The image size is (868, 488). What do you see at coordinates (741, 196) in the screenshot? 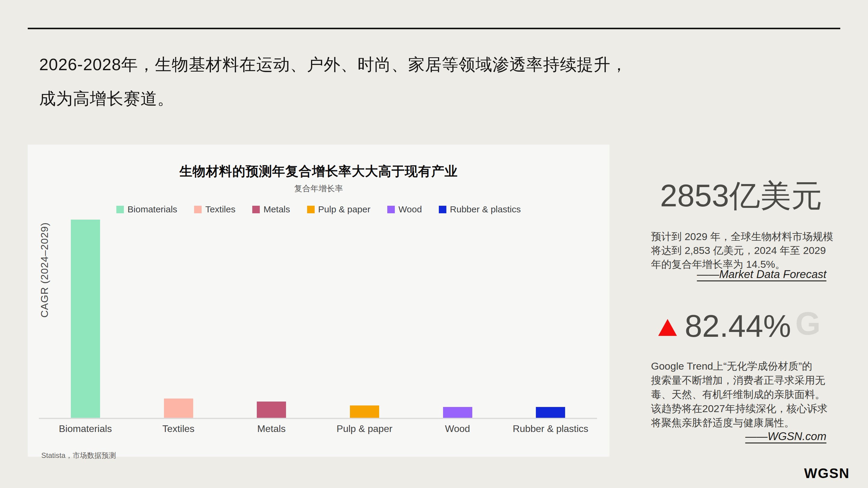
I see `market-size-stat: 2853亿美元` at bounding box center [741, 196].